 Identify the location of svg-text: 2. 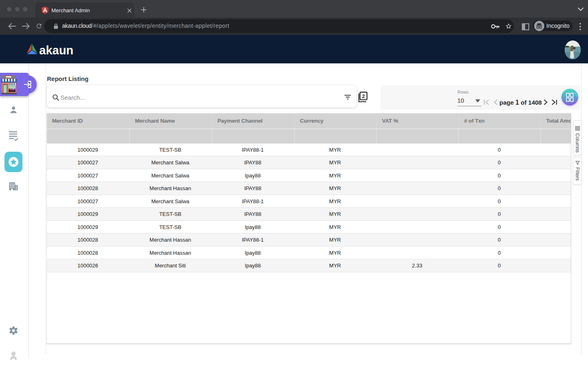
(363, 96).